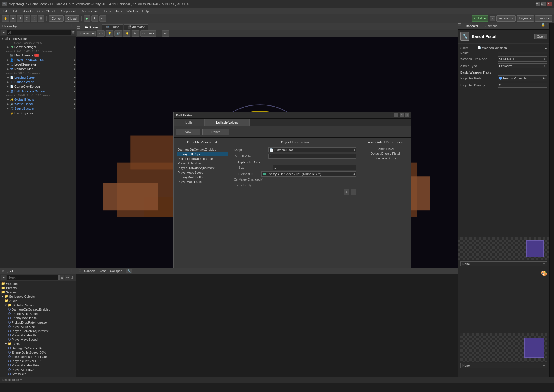  Describe the element at coordinates (455, 28) in the screenshot. I see `view-options-btn: ⋮` at that location.